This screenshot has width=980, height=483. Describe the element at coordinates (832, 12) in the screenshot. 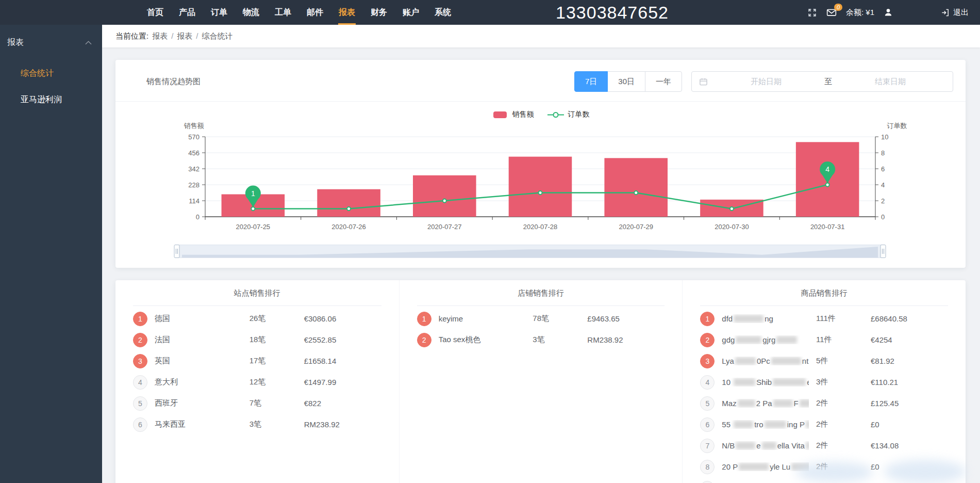

I see `mail-button: 0` at that location.